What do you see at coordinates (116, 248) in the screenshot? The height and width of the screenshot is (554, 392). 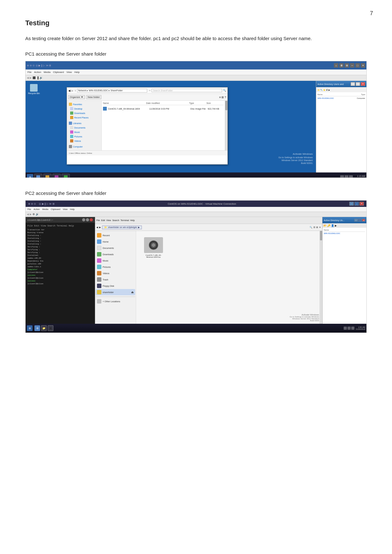 I see `fm-sidebar-documents: Documents` at bounding box center [116, 248].